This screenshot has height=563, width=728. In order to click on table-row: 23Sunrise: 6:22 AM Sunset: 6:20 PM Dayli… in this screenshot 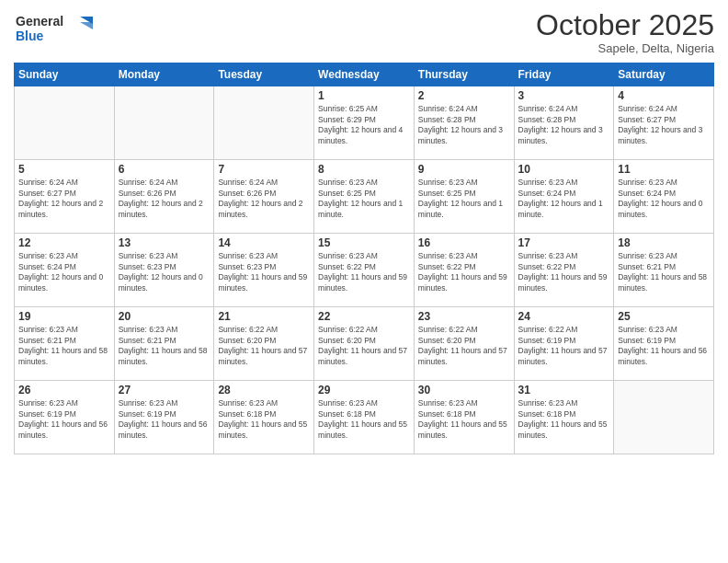, I will do `click(463, 344)`.